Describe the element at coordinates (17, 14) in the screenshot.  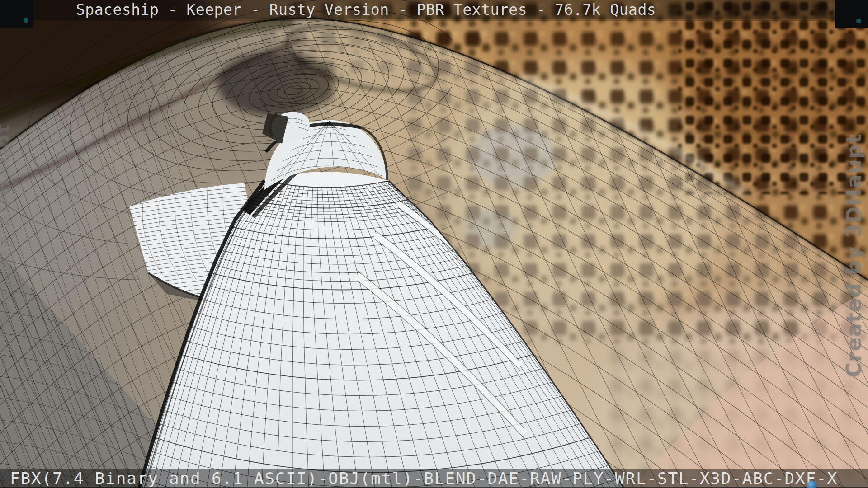
I see `corner-mask-top-left` at that location.